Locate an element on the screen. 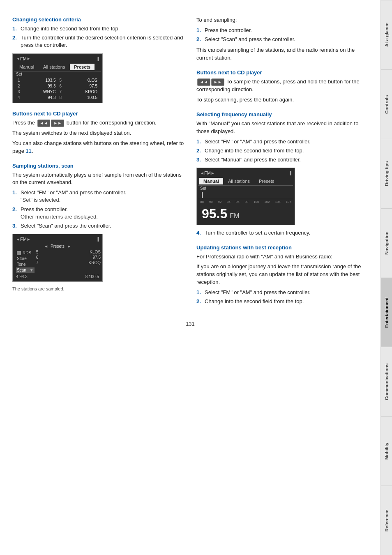 This screenshot has height=555, width=392. station-row-6: 6 97.5 is located at coordinates (79, 86).